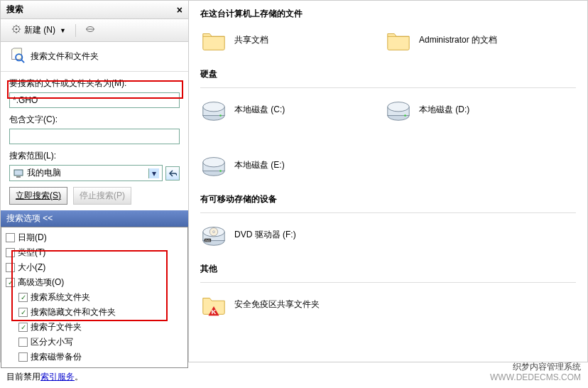 The width and height of the screenshot is (588, 388). What do you see at coordinates (16, 30) in the screenshot?
I see `gear-icon` at bounding box center [16, 30].